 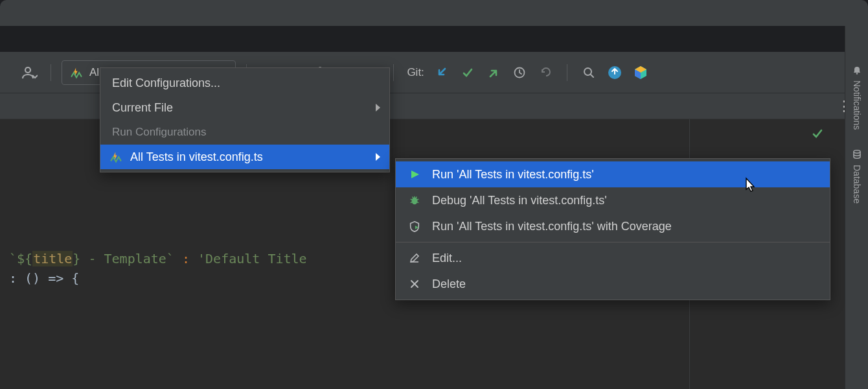 What do you see at coordinates (415, 200) in the screenshot?
I see `bug-icon` at bounding box center [415, 200].